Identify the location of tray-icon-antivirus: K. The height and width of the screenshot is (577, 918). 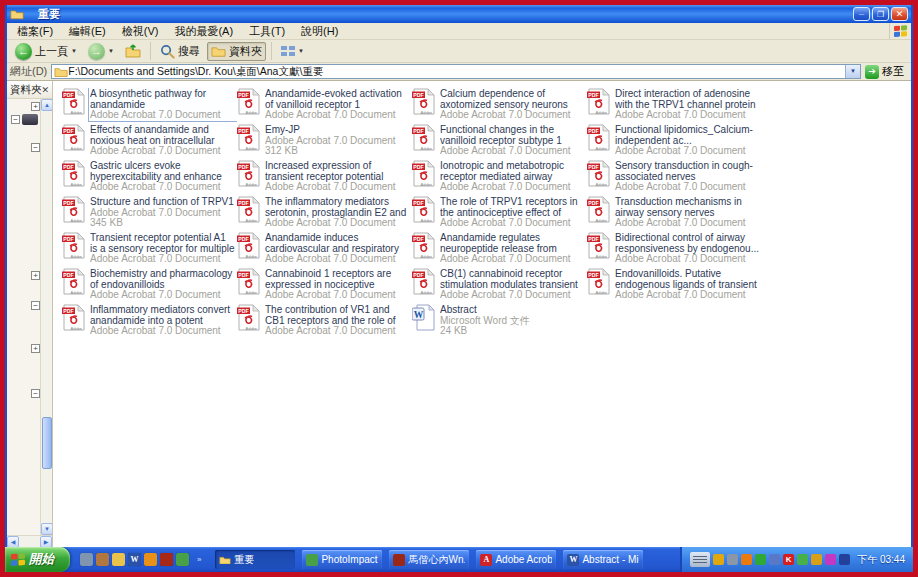
(788, 560).